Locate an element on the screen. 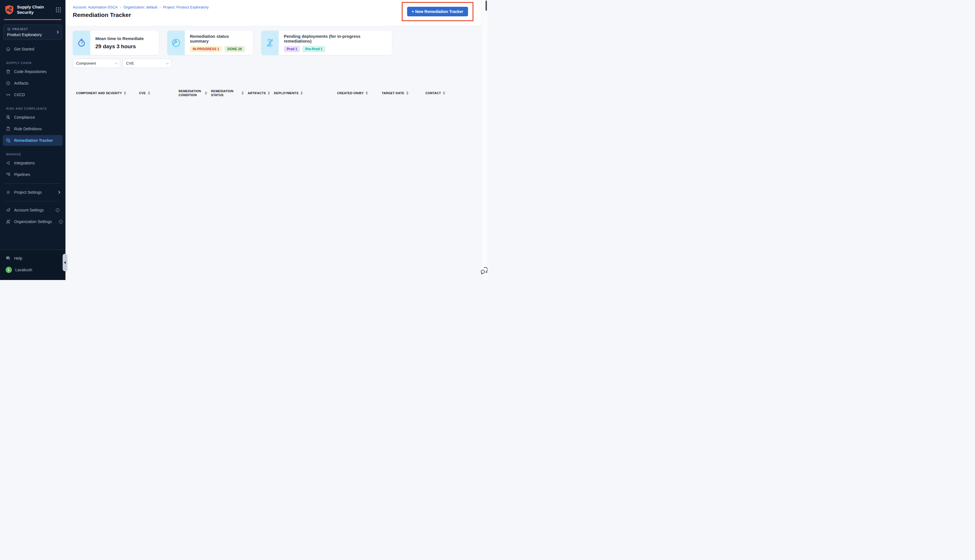 This screenshot has height=560, width=975. filters: Component CVE is located at coordinates (280, 63).